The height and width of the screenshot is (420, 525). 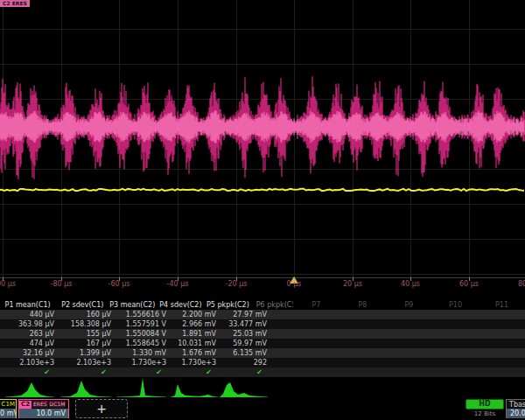 What do you see at coordinates (245, 315) in the screenshot?
I see `measurement-value-cell: 27.97 mV` at bounding box center [245, 315].